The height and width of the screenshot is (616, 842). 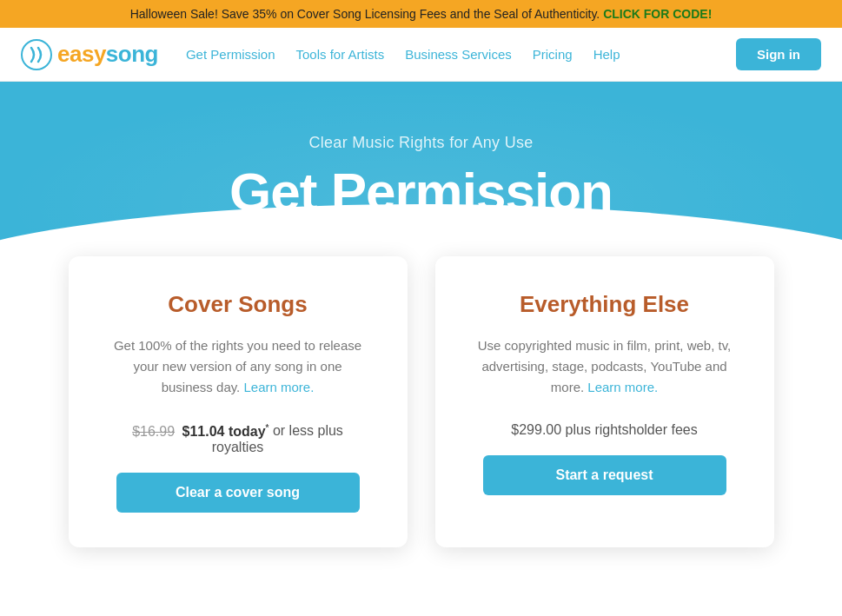 What do you see at coordinates (153, 431) in the screenshot?
I see `price-original: $16.99` at bounding box center [153, 431].